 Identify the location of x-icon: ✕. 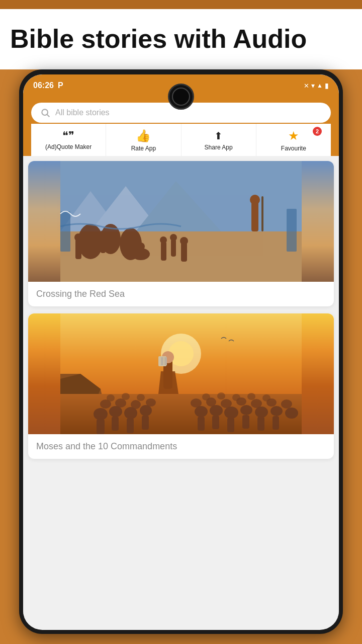
(307, 86).